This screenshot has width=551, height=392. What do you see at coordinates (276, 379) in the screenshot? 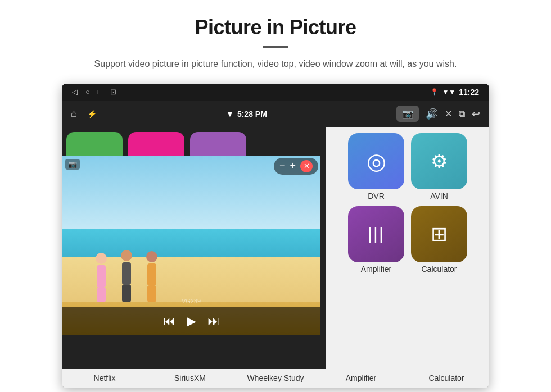
I see `bottom-labels: Netflix SiriusXM Wheelkey Study Amplifie…` at bounding box center [276, 379].